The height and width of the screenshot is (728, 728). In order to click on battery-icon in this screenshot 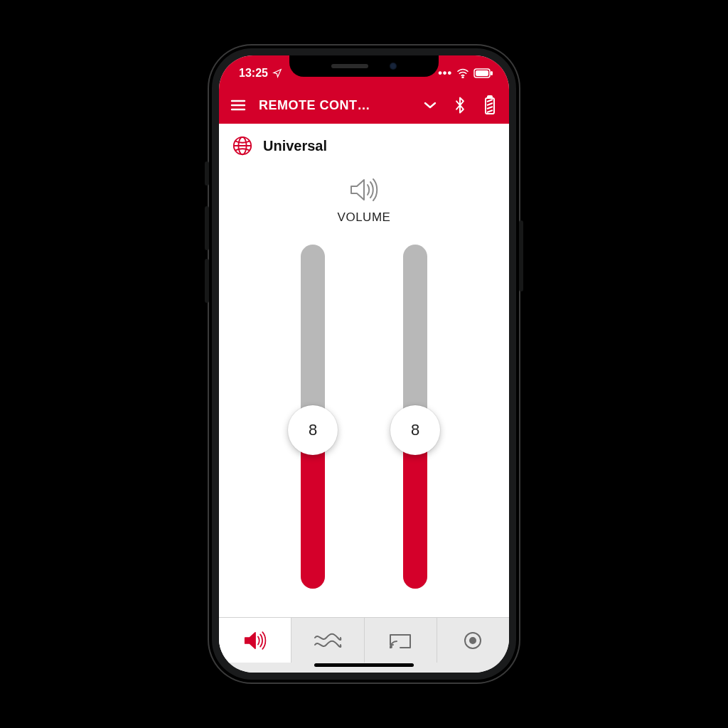, I will do `click(483, 73)`.